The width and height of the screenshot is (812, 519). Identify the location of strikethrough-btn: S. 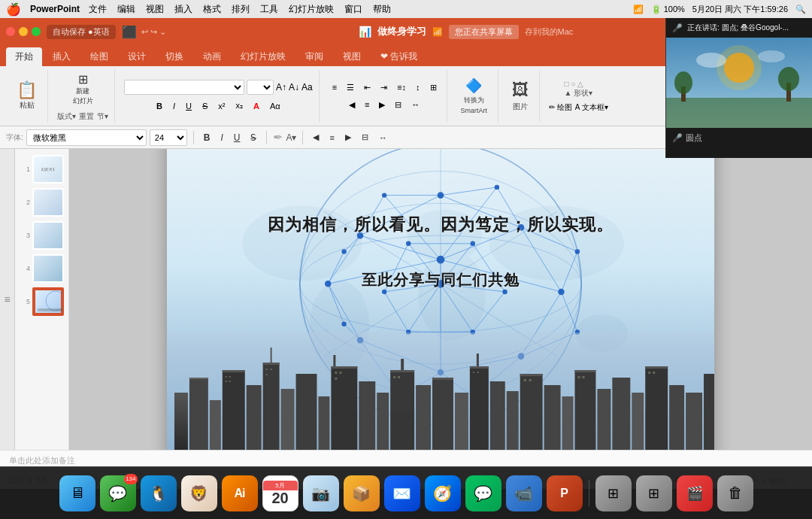
(205, 106).